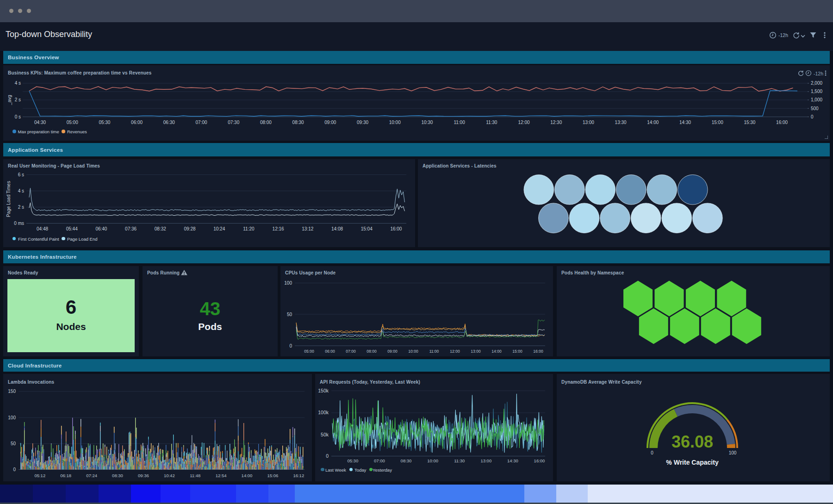 Image resolution: width=833 pixels, height=504 pixels. I want to click on svg-text: 15:30, so click(750, 122).